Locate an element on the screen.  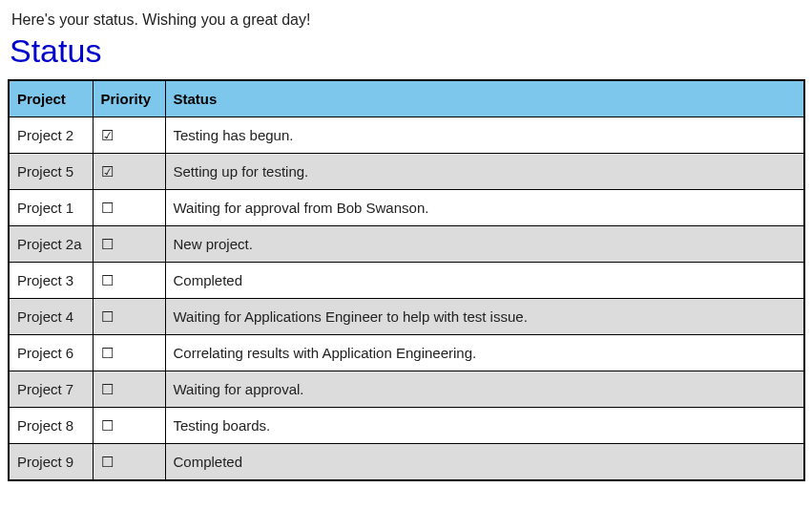
cell-project: Project 8 is located at coordinates (51, 426).